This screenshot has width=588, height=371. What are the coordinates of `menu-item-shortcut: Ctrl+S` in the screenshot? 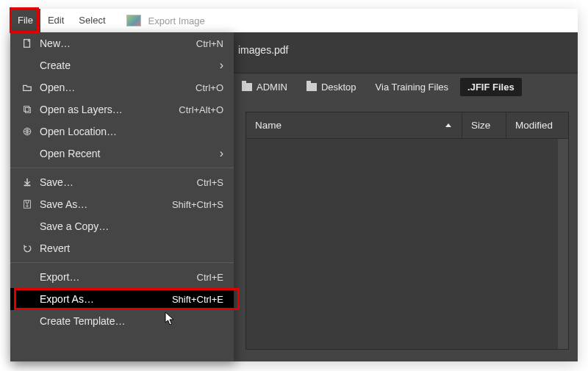 It's located at (210, 182).